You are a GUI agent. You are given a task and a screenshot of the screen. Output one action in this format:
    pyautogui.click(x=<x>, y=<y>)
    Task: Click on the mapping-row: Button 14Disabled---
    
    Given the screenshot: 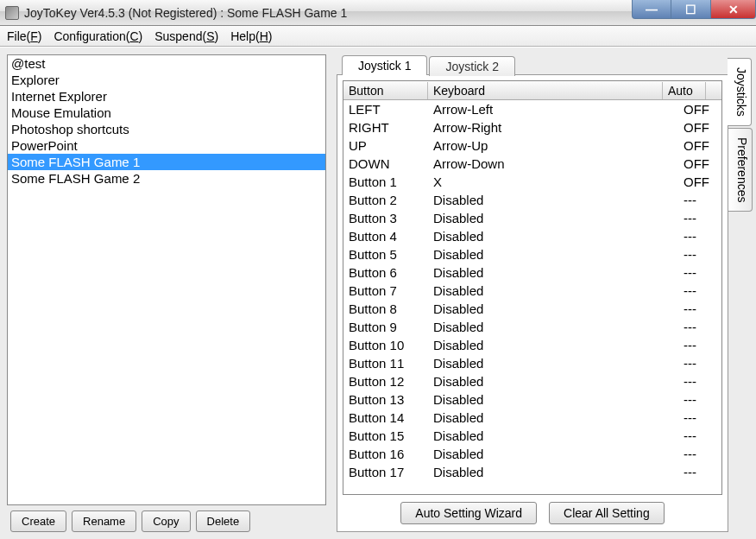 What is the action you would take?
    pyautogui.click(x=532, y=418)
    